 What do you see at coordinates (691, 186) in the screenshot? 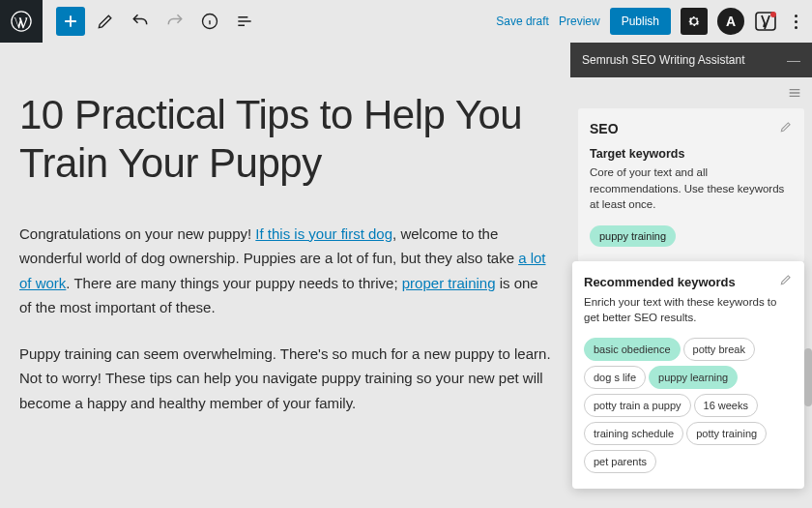
I see `seo-panel: SEO Target keywords Core of your text an…` at bounding box center [691, 186].